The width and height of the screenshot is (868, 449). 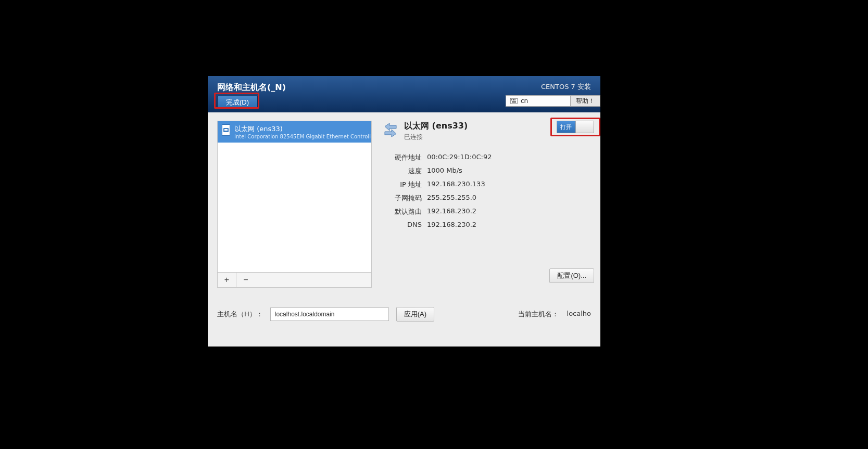 What do you see at coordinates (566, 87) in the screenshot?
I see `installer-heading: CENTOS 7 安装` at bounding box center [566, 87].